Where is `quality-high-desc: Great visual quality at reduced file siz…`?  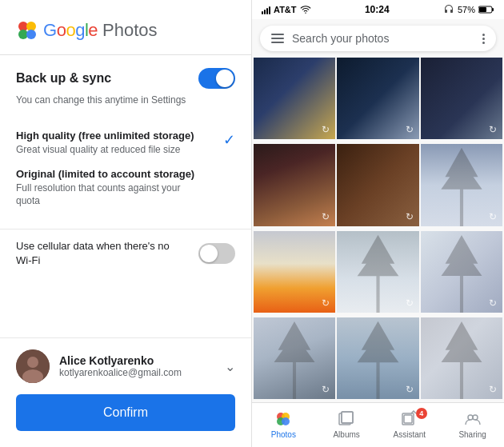
quality-high-desc: Great visual quality at reduced file siz… is located at coordinates (104, 150).